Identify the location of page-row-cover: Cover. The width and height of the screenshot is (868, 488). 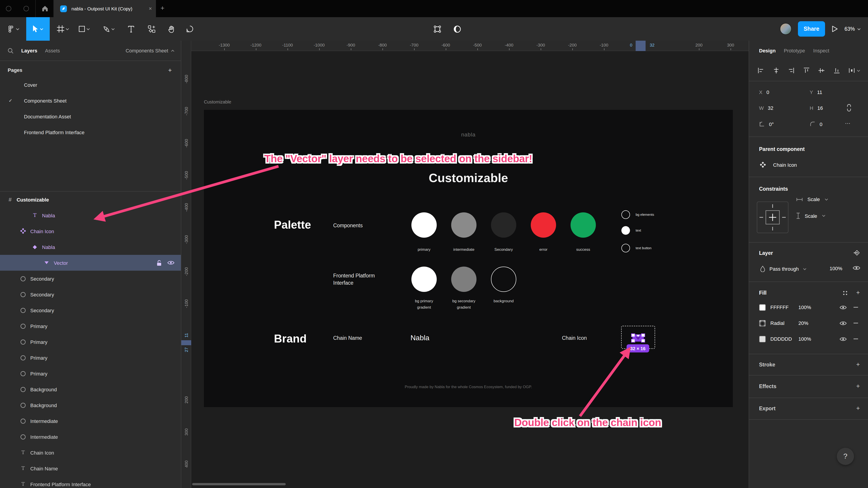
(90, 85).